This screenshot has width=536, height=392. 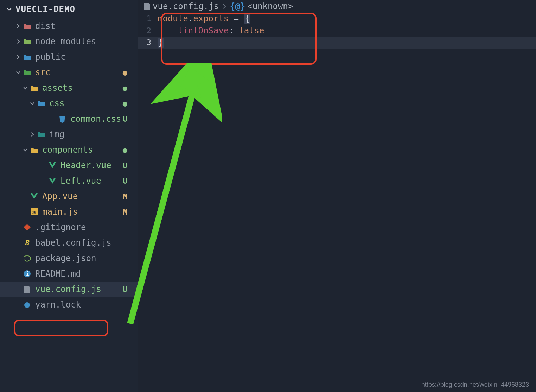 I want to click on tree-label: .gitignore, so click(x=60, y=227).